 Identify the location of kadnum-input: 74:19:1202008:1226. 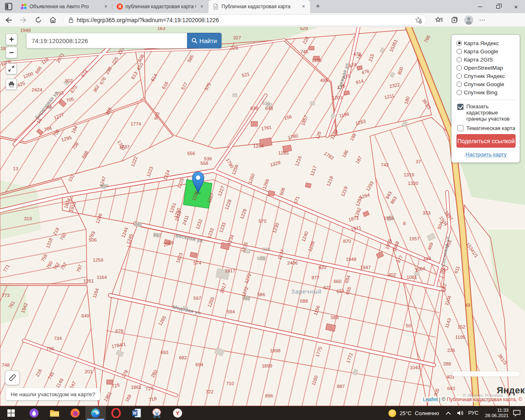
(107, 41).